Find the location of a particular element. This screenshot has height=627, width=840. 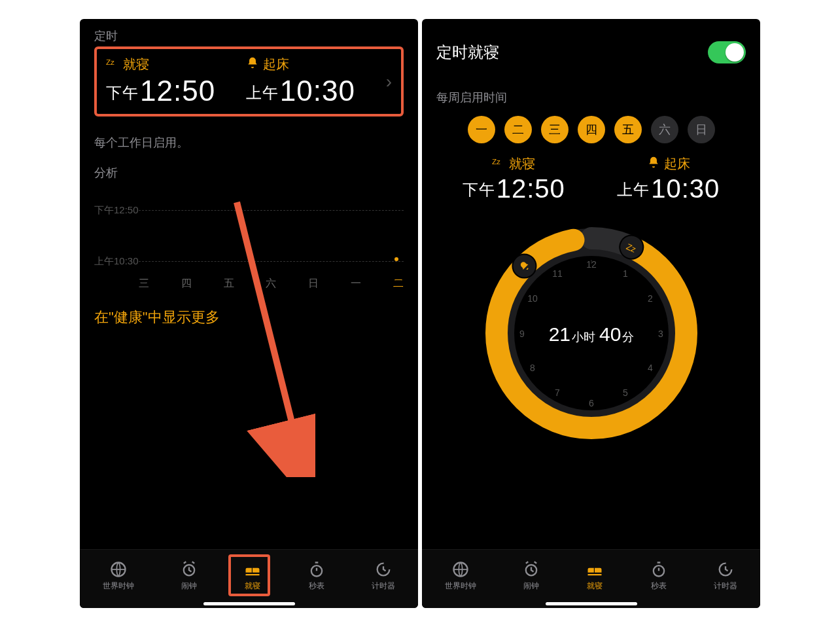

day-fri: 五 is located at coordinates (628, 130).